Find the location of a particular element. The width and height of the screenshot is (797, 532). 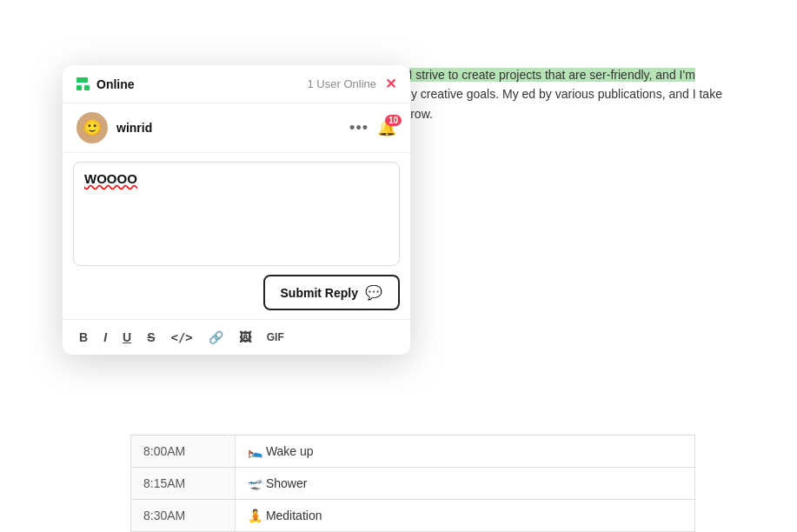

link-button: 🔗 is located at coordinates (216, 337).